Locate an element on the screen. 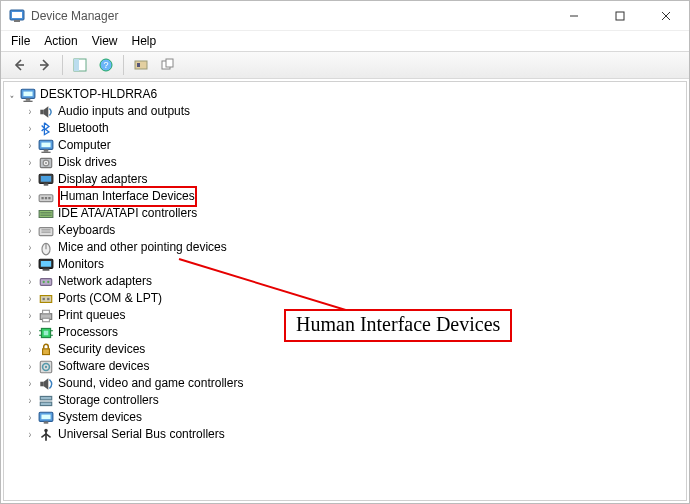 The image size is (690, 504). window-controls is located at coordinates (620, 16).